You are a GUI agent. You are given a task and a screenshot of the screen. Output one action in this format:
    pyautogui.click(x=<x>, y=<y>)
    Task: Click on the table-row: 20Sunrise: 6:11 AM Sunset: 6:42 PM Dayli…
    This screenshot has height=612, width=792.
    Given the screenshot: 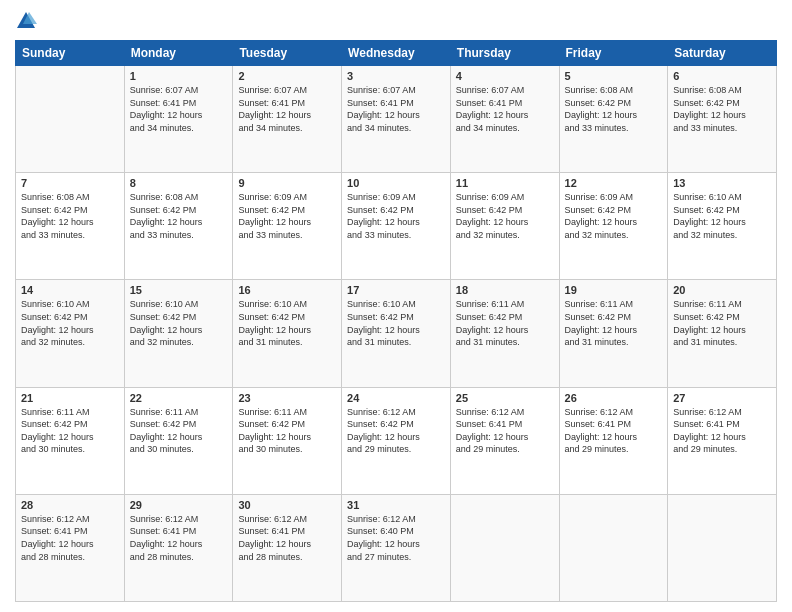 What is the action you would take?
    pyautogui.click(x=722, y=334)
    